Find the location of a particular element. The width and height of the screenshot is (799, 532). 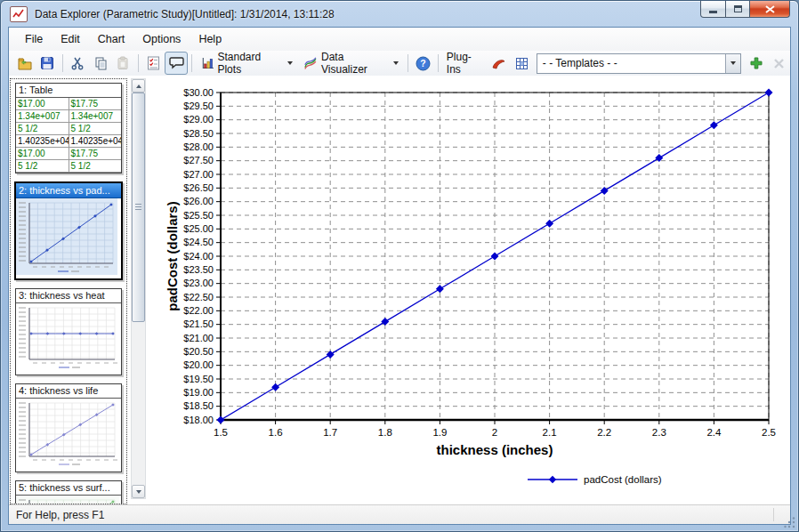

table-row: 5 1/25 1/2 is located at coordinates (69, 129).